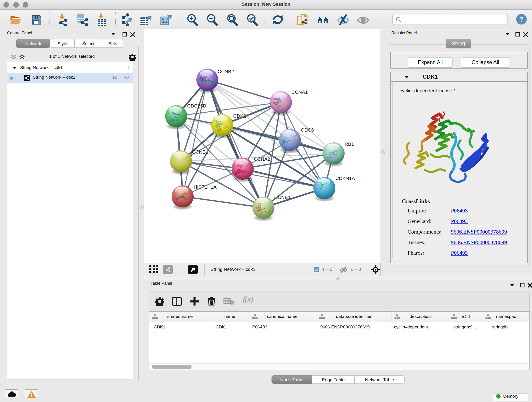 The image size is (532, 402). I want to click on svg-text: CCNA2, so click(262, 159).